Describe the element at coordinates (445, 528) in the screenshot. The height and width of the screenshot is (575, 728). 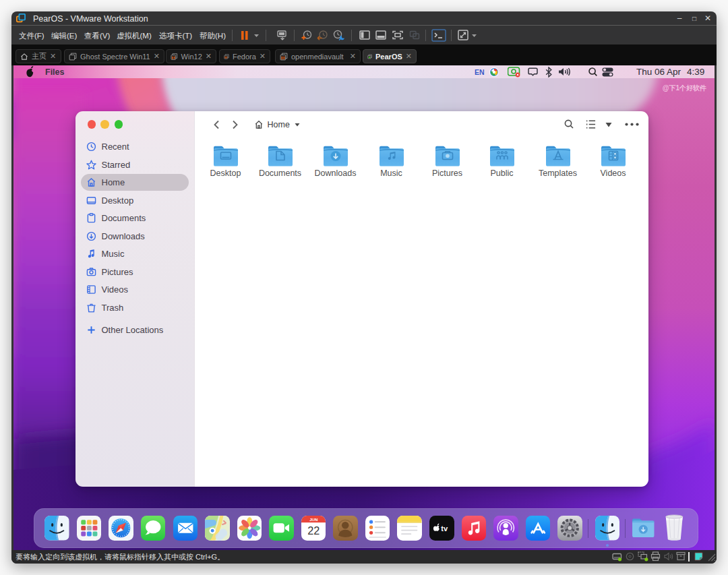
I see `svg-text: tv` at that location.